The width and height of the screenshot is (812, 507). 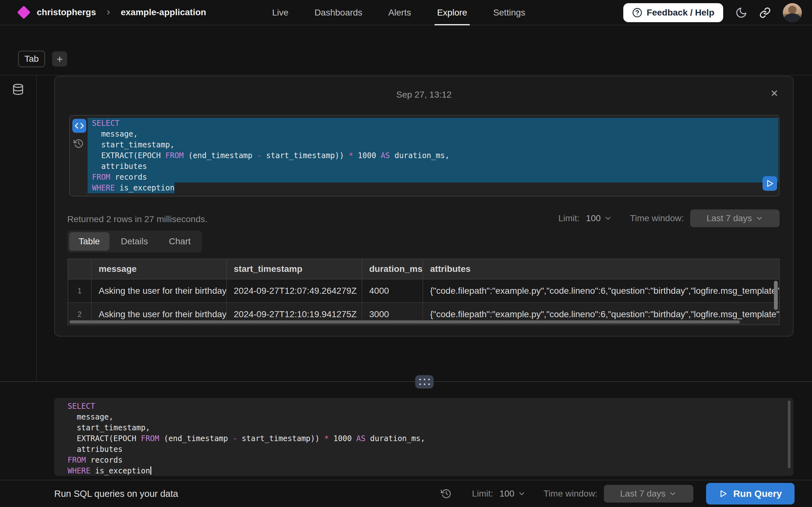 What do you see at coordinates (109, 12) in the screenshot?
I see `breadcrumb-chevron-icon` at bounding box center [109, 12].